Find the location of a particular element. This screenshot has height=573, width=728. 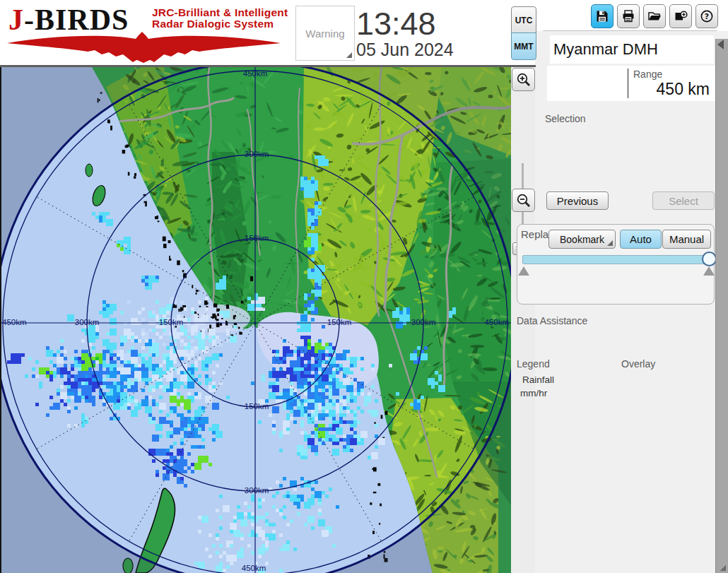

clock-time: 13:48 is located at coordinates (396, 24).